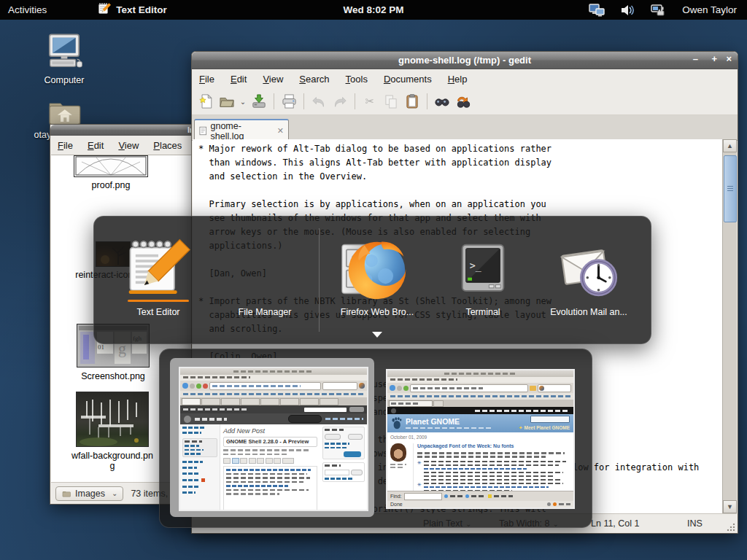 This screenshot has width=747, height=560. What do you see at coordinates (480, 439) in the screenshot?
I see `window-thumbnail-planet-gnome: Planet GNOME ✦ Meet Planet GNOME October…` at bounding box center [480, 439].